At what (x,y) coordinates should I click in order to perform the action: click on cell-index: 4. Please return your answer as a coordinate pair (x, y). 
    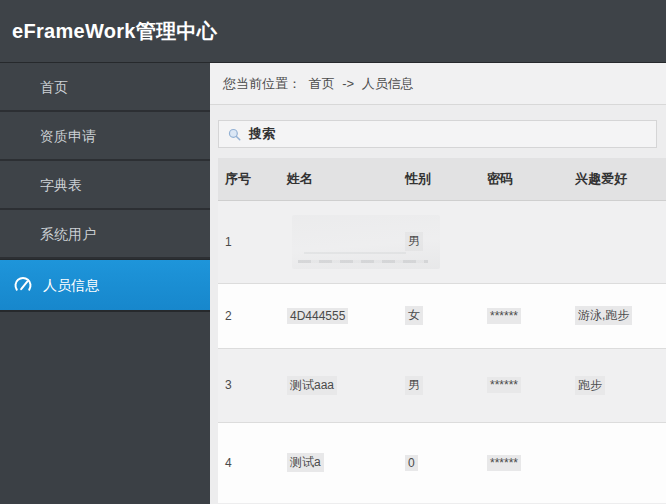
    Looking at the image, I should click on (249, 462).